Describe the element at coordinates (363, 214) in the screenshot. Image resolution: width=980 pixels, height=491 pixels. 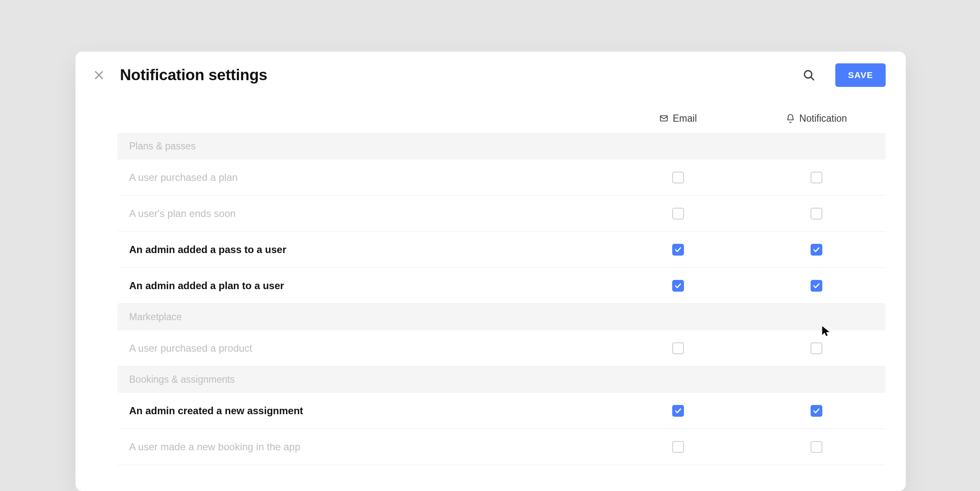
I see `row-label: A user's plan ends soon` at that location.